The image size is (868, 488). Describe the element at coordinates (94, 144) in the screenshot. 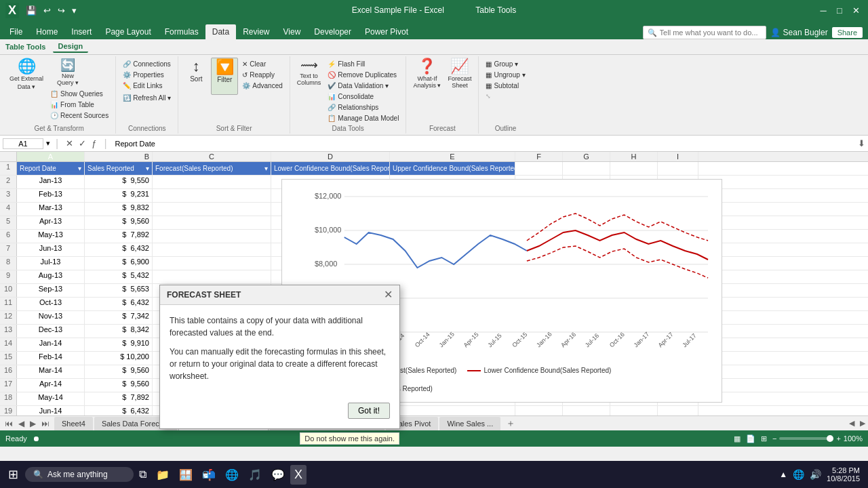

I see `insert-function-btn: ƒ` at that location.